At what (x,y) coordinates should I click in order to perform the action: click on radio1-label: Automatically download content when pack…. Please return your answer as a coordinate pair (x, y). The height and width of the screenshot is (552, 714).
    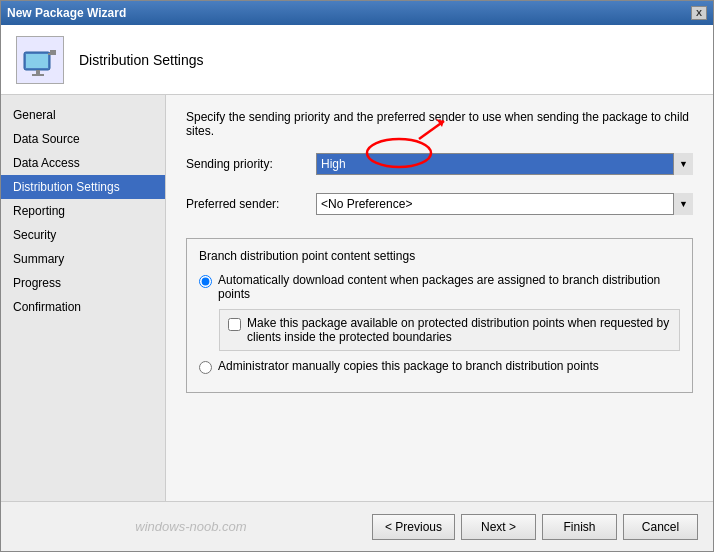
    Looking at the image, I should click on (449, 287).